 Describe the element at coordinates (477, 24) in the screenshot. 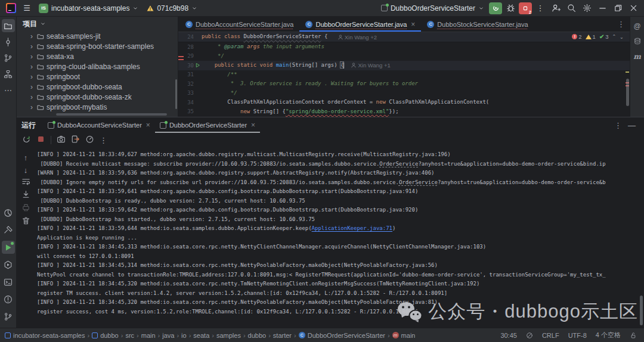

I see `editor-tab: C DubboStockServiceStarter.java` at that location.